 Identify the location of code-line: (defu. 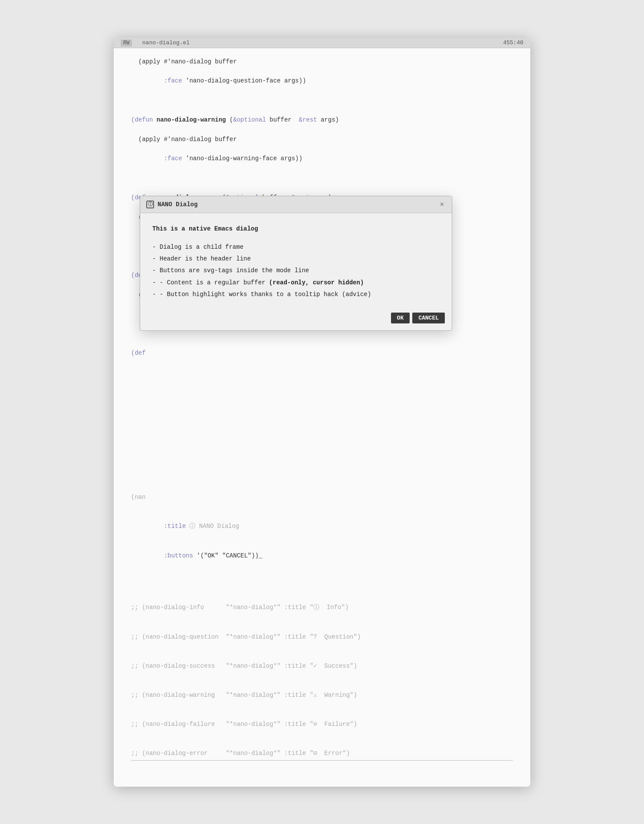
(322, 353).